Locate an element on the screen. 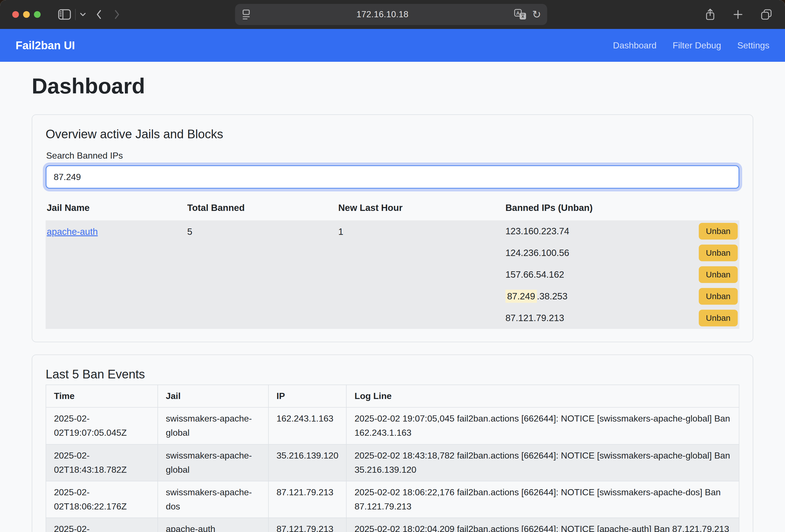 Image resolution: width=785 pixels, height=532 pixels. jail-name-cell: apache-auth is located at coordinates (116, 275).